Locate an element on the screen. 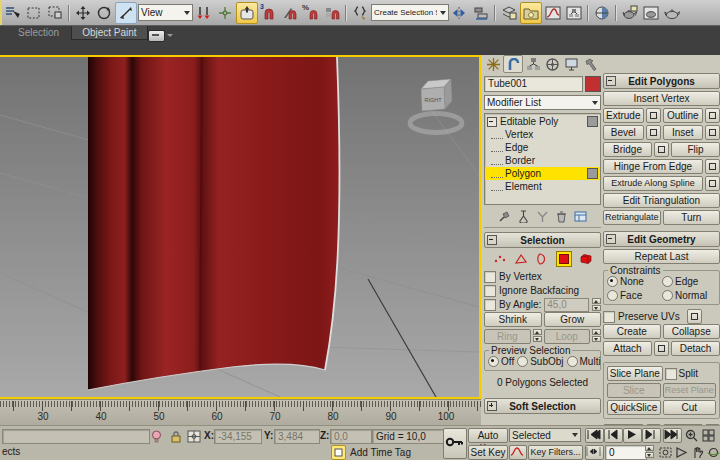 Image resolution: width=720 pixels, height=460 pixels. bevel-button: Bevel is located at coordinates (624, 132).